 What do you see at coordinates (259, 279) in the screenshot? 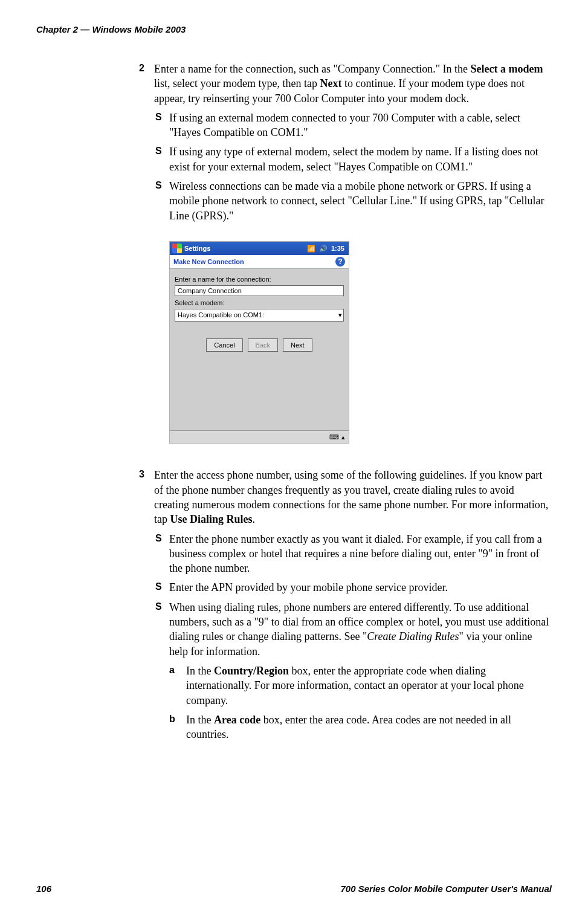
I see `connection-name-label: Enter a name for the connection:` at bounding box center [259, 279].